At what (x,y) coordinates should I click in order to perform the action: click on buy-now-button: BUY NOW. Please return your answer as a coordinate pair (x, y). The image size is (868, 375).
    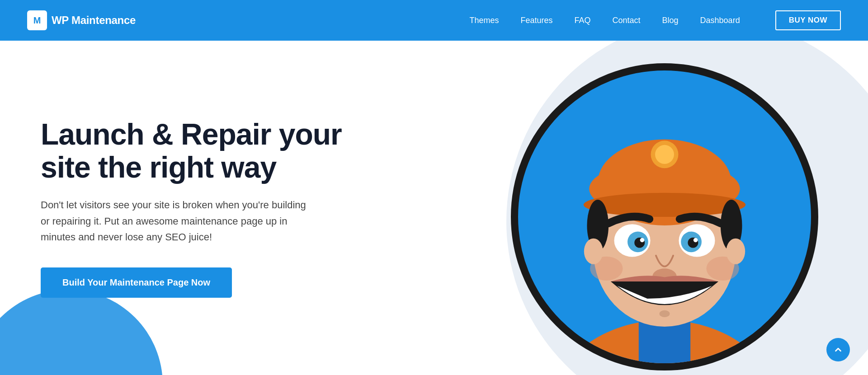
    Looking at the image, I should click on (808, 20).